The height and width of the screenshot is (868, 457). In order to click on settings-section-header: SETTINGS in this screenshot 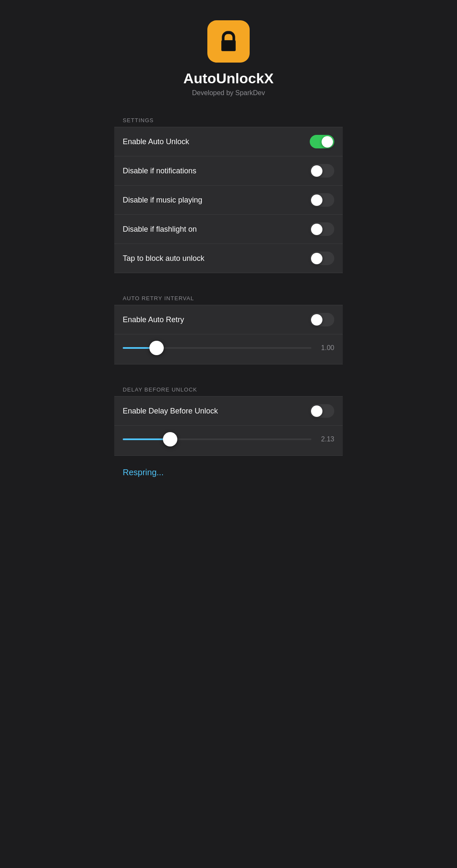, I will do `click(228, 118)`.